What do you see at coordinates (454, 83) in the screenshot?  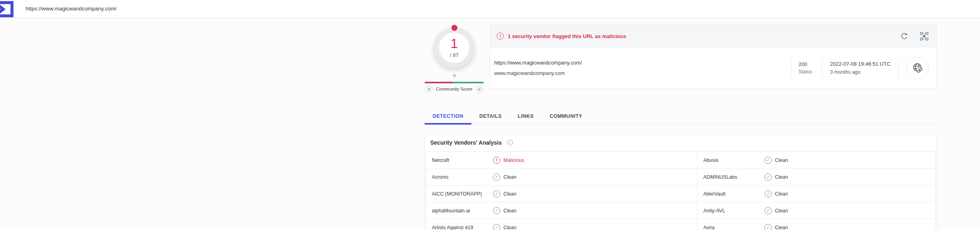 I see `community-score-bar` at bounding box center [454, 83].